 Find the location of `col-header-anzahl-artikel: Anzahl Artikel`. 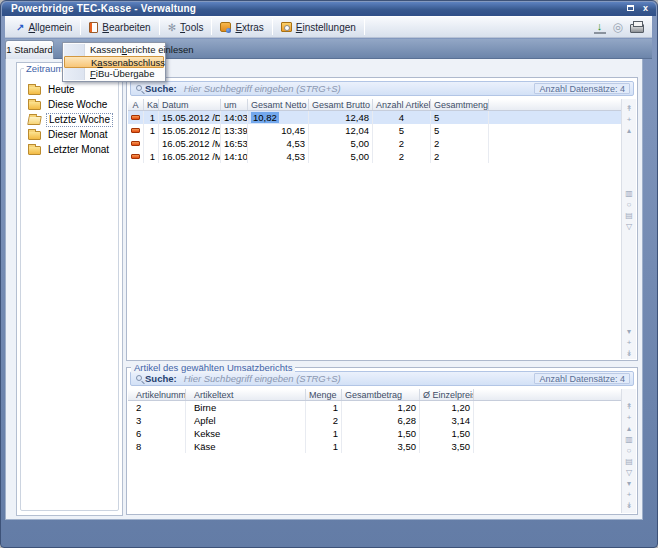

col-header-anzahl-artikel: Anzahl Artikel is located at coordinates (402, 104).